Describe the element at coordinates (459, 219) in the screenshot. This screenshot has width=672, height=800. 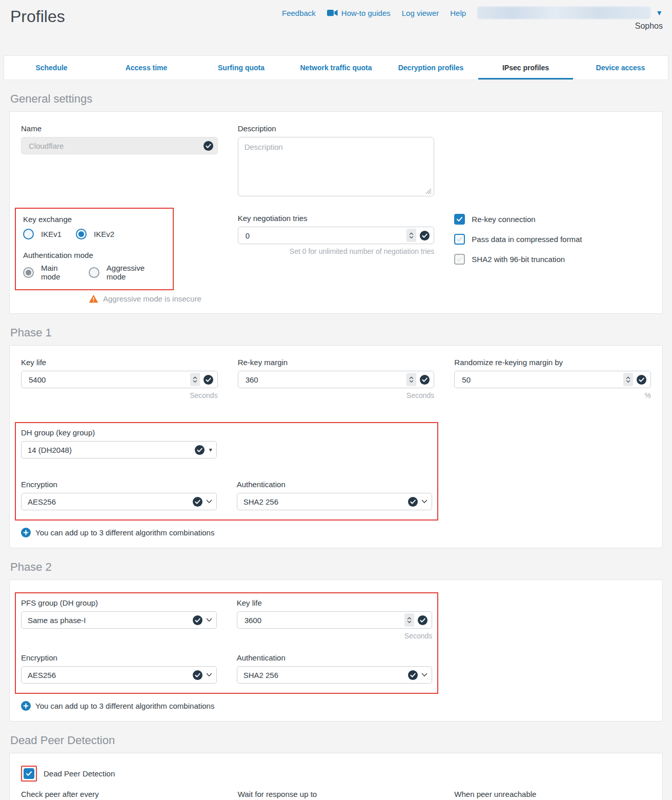
I see `rekey-connection-checkbox` at that location.